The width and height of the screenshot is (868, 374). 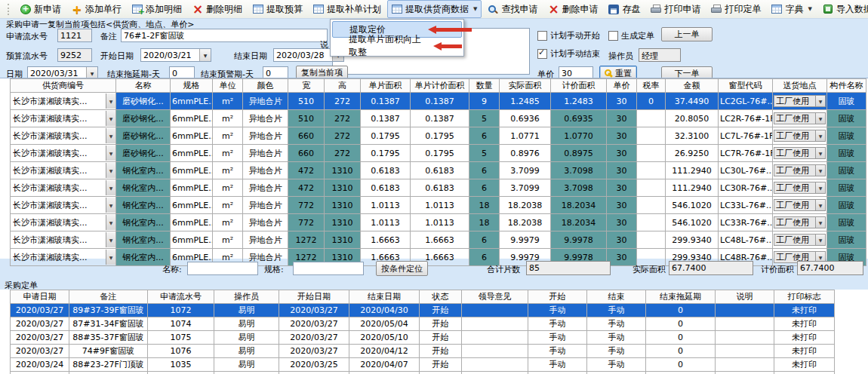 What do you see at coordinates (397, 46) in the screenshot?
I see `menu-item-extract-area-roundup: 提取单片面积向上取整` at bounding box center [397, 46].